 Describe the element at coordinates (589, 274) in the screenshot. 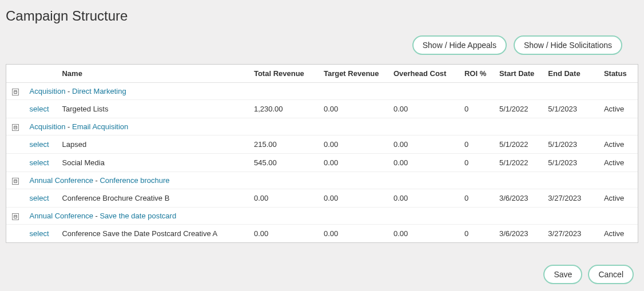

I see `dialog-footer: Save Cancel` at that location.